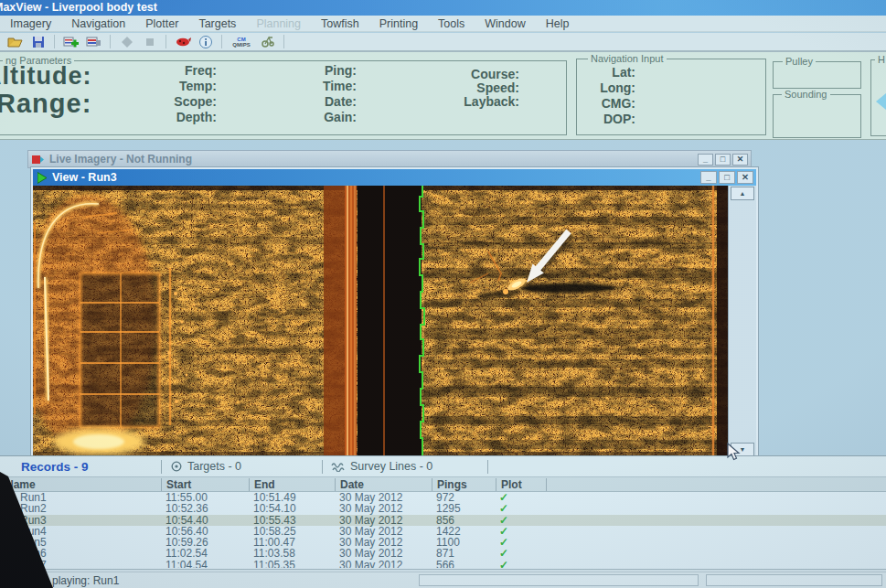 The height and width of the screenshot is (588, 886). Describe the element at coordinates (448, 508) in the screenshot. I see `record-pings: 1295` at that location.